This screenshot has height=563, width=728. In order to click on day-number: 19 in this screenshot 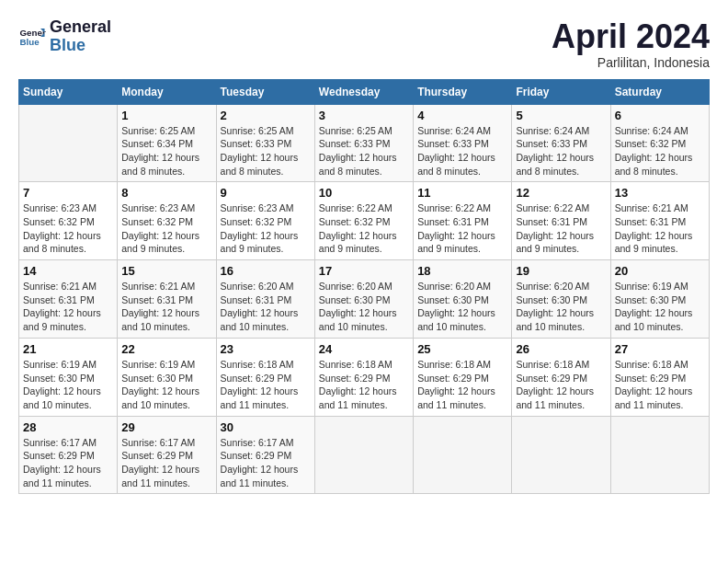, I will do `click(561, 270)`.